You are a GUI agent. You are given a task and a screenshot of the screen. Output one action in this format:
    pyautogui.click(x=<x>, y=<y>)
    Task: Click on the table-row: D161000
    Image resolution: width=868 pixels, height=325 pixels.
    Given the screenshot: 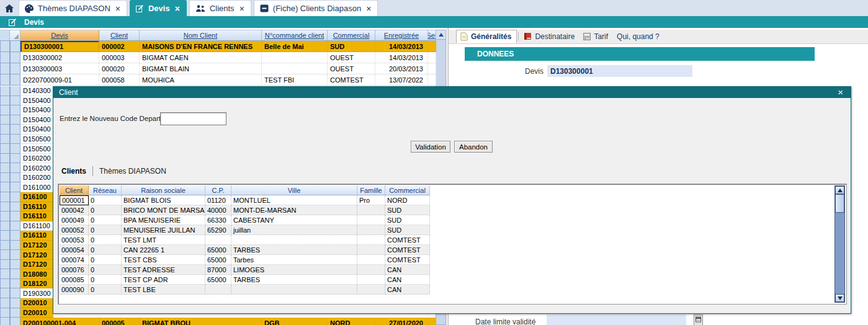 What is the action you would take?
    pyautogui.click(x=27, y=187)
    